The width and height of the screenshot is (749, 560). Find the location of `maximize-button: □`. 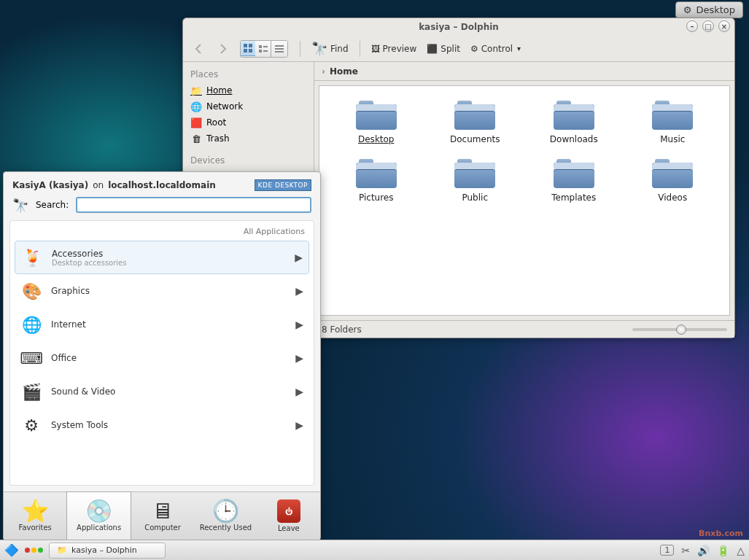

maximize-button: □ is located at coordinates (708, 26).